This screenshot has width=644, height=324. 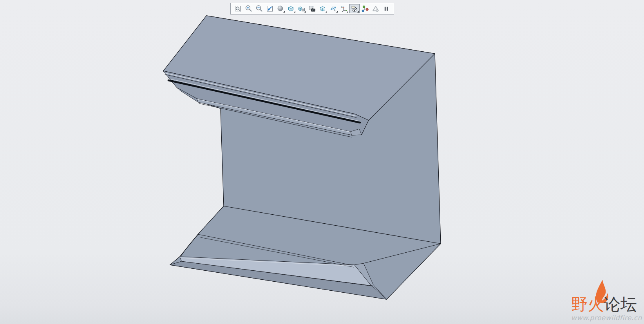 What do you see at coordinates (620, 304) in the screenshot?
I see `watermark-brand-dark: 论坛` at bounding box center [620, 304].